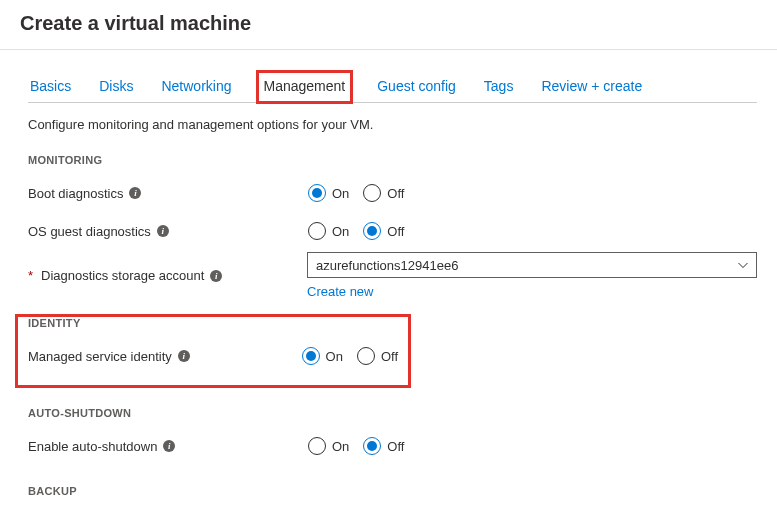  I want to click on section-identity: IDENTITY, so click(213, 323).